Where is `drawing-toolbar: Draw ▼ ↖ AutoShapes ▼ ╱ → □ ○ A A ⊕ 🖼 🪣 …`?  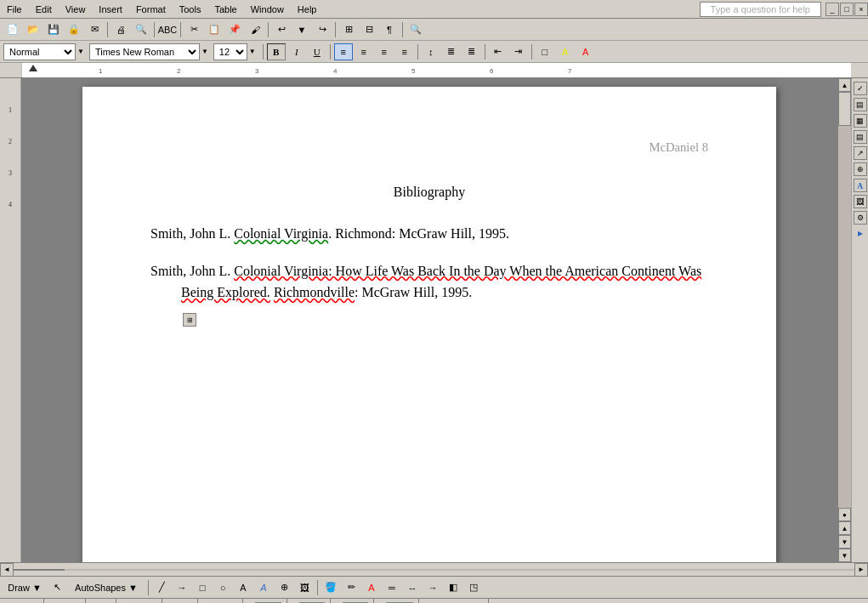
drawing-toolbar: Draw ▼ ↖ AutoShapes ▼ ╱ → □ ○ A A ⊕ 🖼 🪣 … is located at coordinates (434, 587).